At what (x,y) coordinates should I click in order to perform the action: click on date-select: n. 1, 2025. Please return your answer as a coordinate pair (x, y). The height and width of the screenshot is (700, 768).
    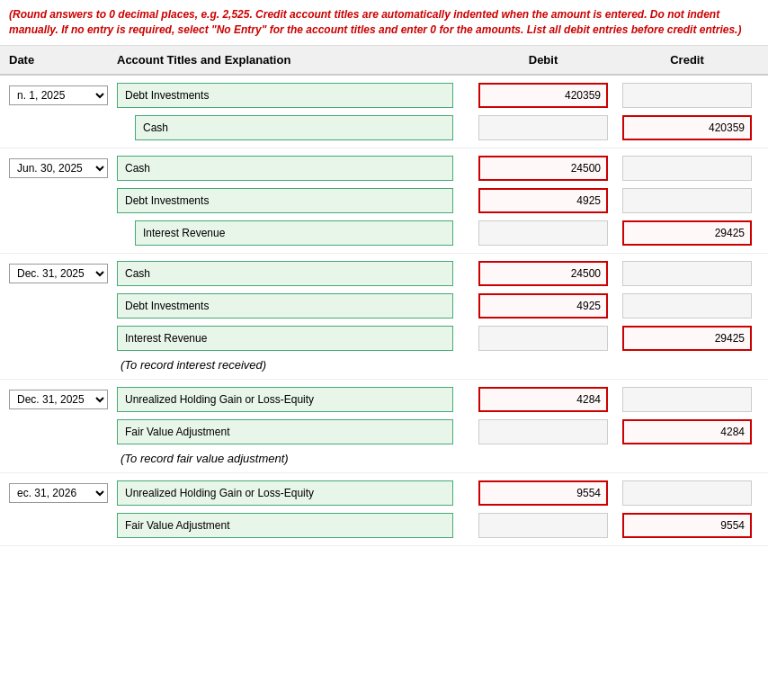
    Looking at the image, I should click on (58, 95).